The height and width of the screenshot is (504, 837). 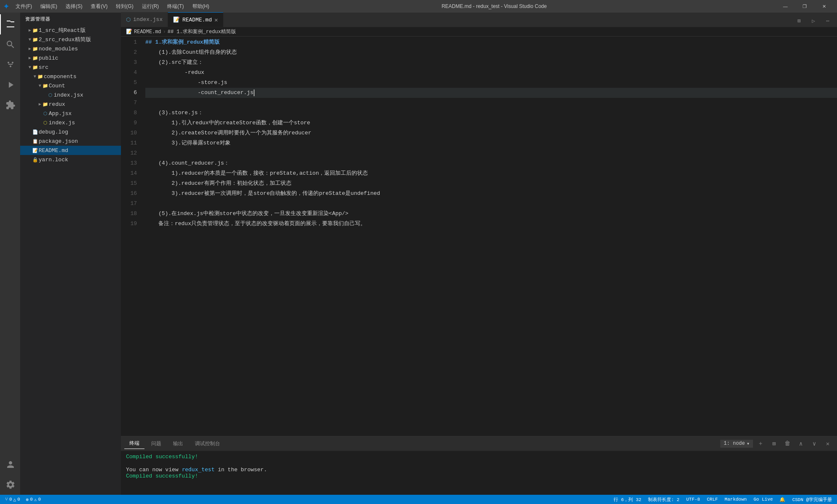 What do you see at coordinates (34, 500) in the screenshot?
I see `status-errors: ⊗ 0 ⚠ 0` at bounding box center [34, 500].